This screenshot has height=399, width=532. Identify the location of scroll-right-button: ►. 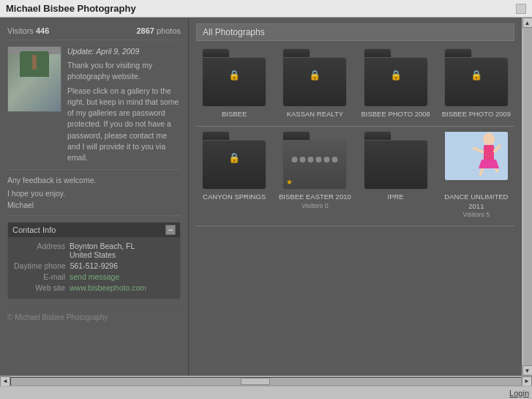
(527, 381).